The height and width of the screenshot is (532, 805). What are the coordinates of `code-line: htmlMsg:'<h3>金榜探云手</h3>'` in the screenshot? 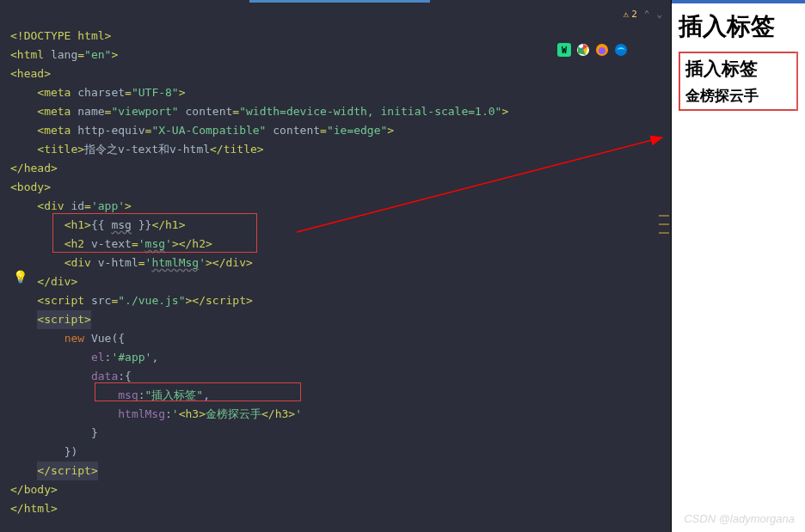 It's located at (335, 414).